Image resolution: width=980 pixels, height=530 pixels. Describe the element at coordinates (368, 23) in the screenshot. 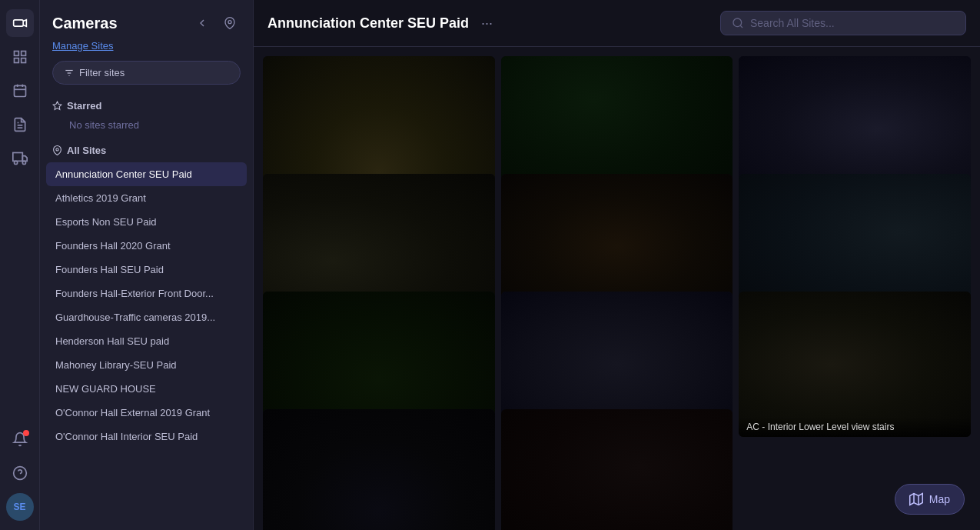

I see `page-title: Annunciation Center SEU Paid` at that location.